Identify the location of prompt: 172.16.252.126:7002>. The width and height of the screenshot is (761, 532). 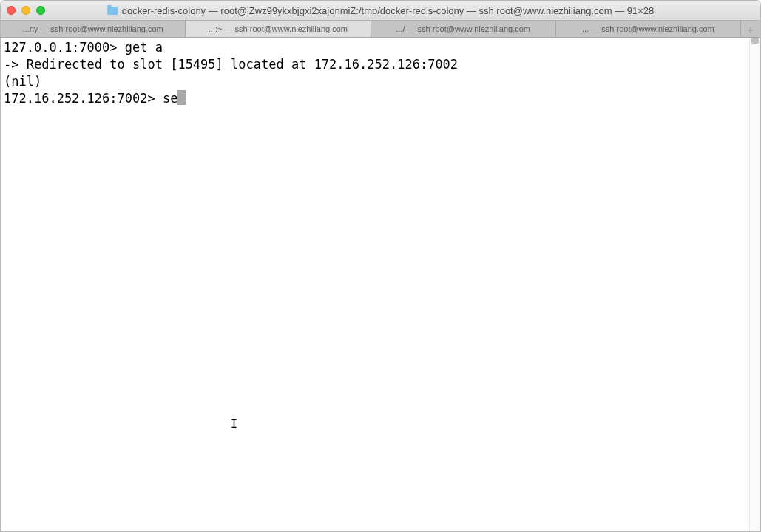
(83, 98).